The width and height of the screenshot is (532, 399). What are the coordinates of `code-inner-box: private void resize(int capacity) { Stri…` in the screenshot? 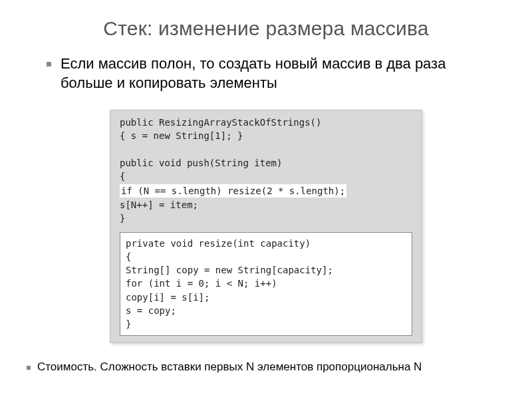 It's located at (266, 284).